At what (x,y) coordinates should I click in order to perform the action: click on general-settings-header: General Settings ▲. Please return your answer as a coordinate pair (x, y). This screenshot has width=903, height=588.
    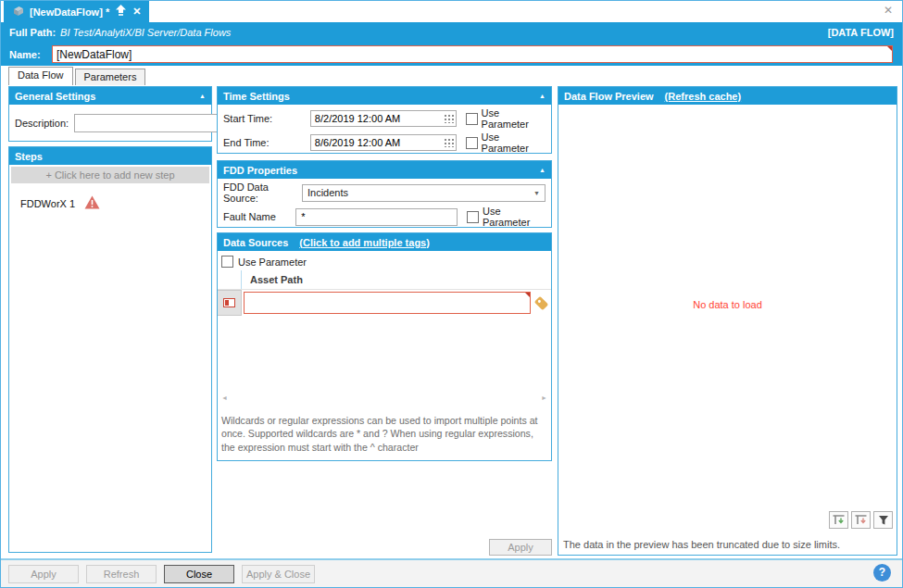
    Looking at the image, I should click on (110, 96).